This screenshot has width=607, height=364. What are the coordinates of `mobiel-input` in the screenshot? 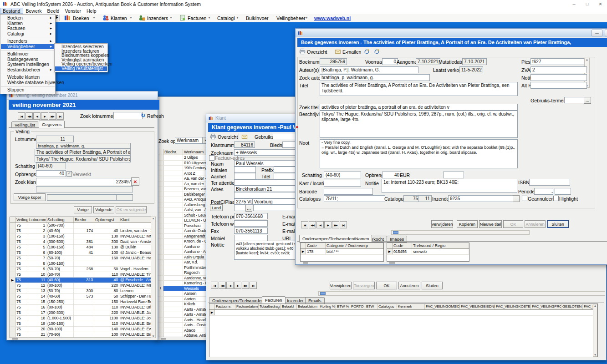 It's located at (251, 238).